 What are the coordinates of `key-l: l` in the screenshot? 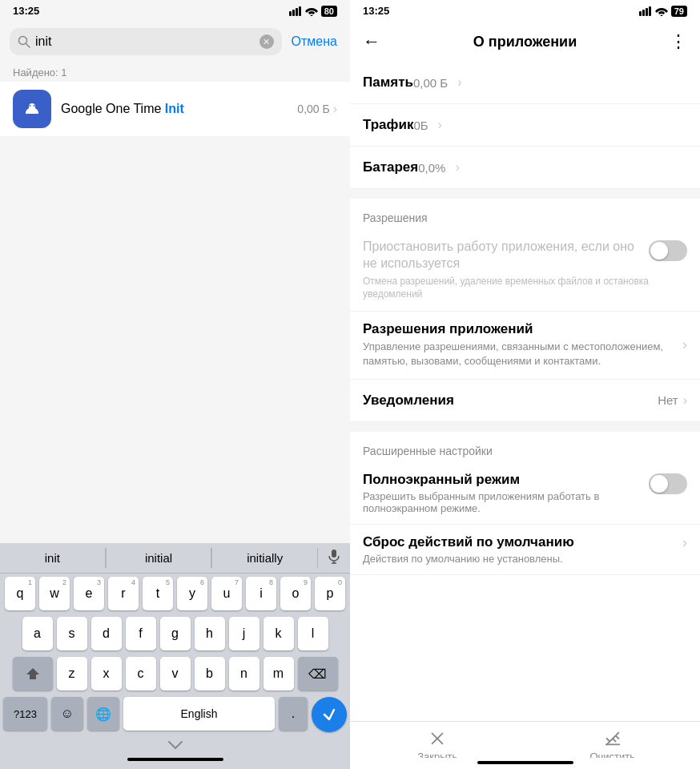 It's located at (313, 634).